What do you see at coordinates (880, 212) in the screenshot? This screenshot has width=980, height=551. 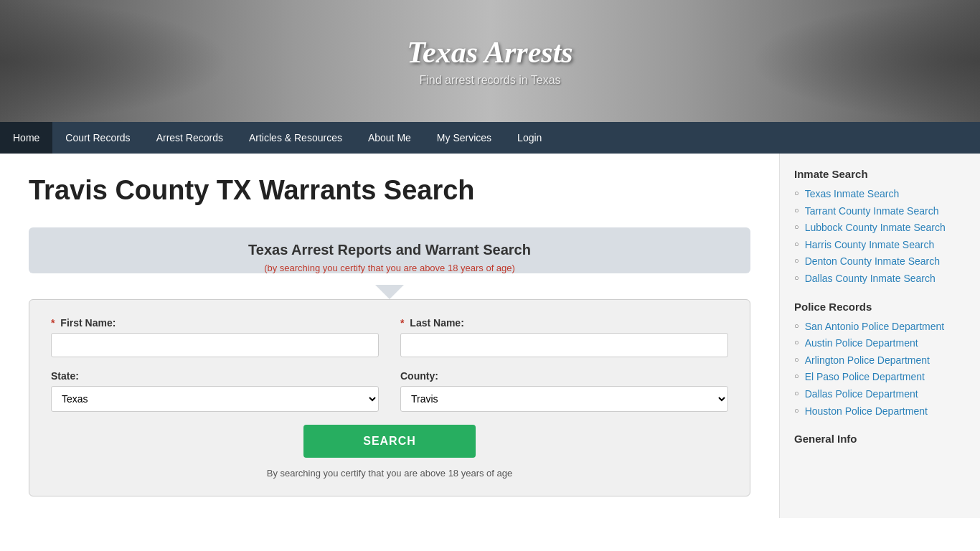 I see `list-item: Tarrant County Inmate Search` at bounding box center [880, 212].